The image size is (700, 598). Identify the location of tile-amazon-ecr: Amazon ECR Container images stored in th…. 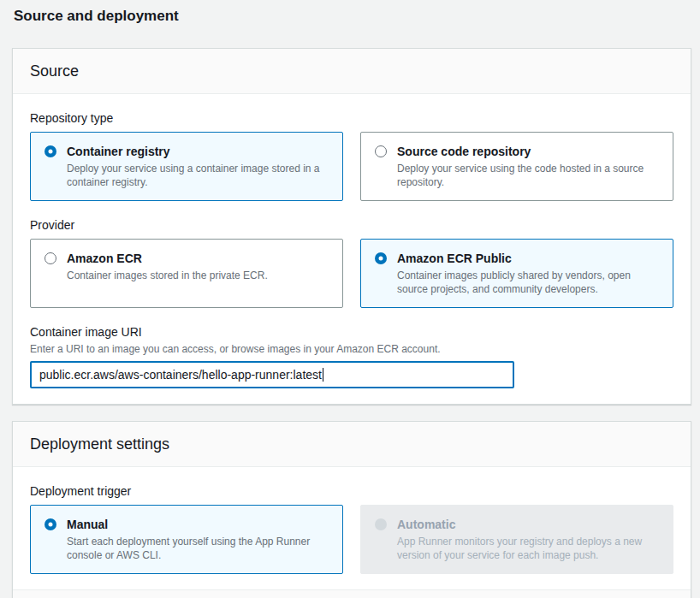
(187, 274).